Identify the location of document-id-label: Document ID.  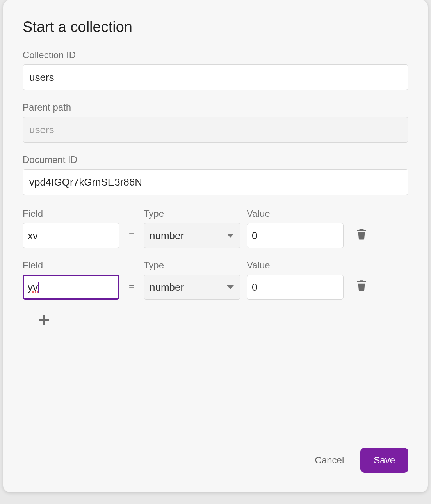
(216, 160).